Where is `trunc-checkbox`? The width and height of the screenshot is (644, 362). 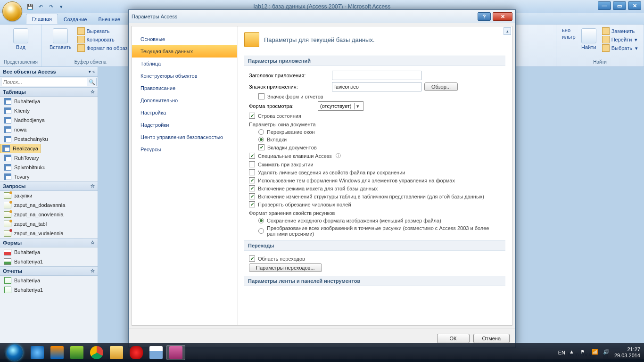 trunc-checkbox is located at coordinates (252, 205).